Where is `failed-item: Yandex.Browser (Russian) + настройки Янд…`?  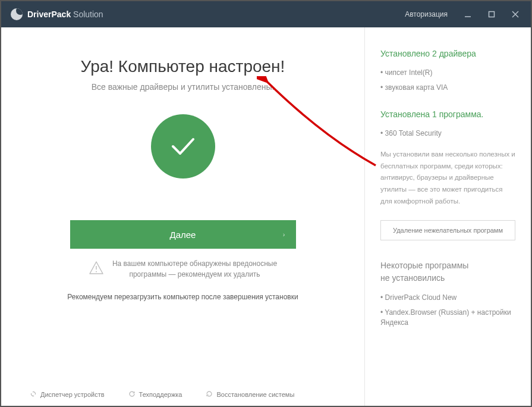
failed-item: Yandex.Browser (Russian) + настройки Янд… is located at coordinates (448, 318).